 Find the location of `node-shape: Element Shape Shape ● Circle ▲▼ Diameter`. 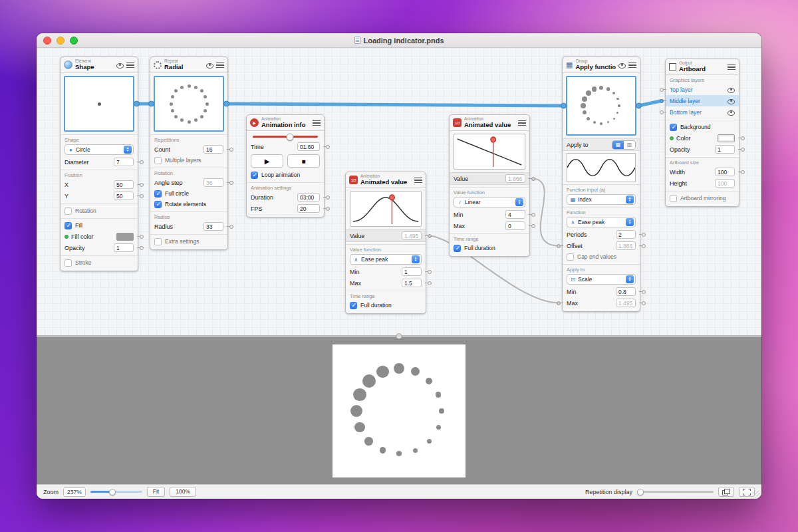

node-shape: Element Shape Shape ● Circle ▲▼ Diameter is located at coordinates (99, 164).